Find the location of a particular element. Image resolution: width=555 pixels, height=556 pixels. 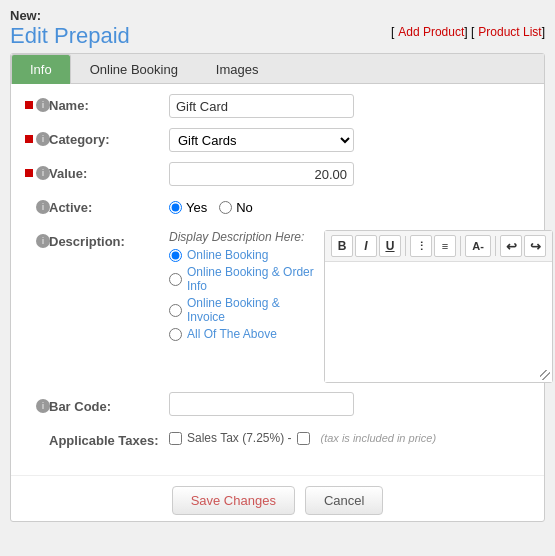

barcode-label: Bar Code: is located at coordinates (109, 404).